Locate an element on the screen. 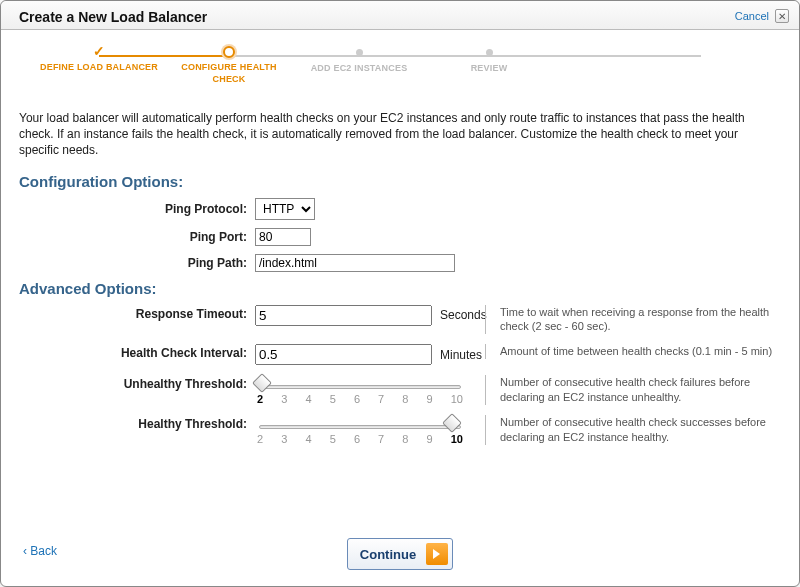  step-label: REVIEW is located at coordinates (490, 68).